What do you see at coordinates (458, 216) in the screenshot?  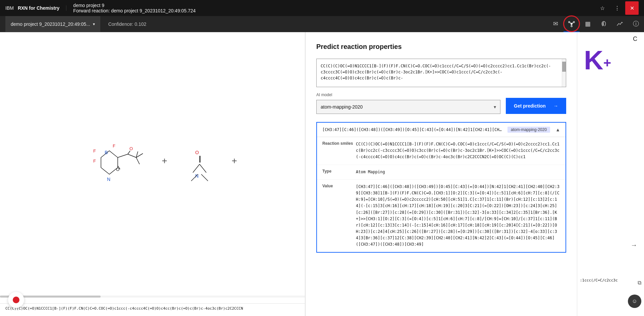 I see `detail-value-value: [CH3:47][C:46]([CH3:48])([CH3:49])[O:45]…` at bounding box center [458, 216].